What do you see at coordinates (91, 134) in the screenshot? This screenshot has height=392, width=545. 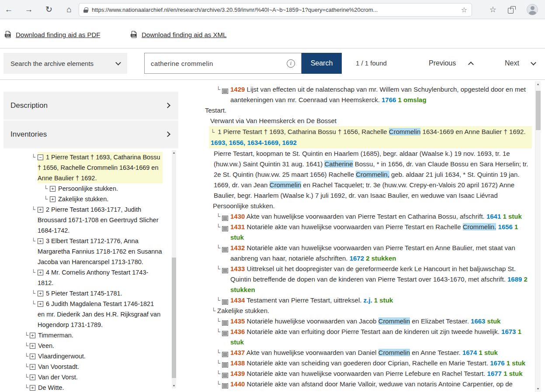 I see `accordion-inventories: Inventories` at bounding box center [91, 134].